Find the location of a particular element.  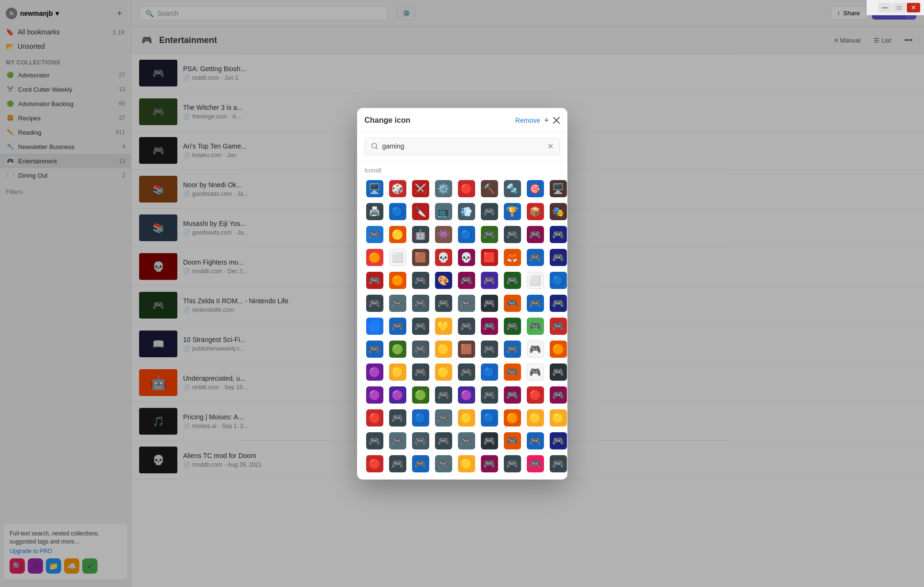

icon-search-input is located at coordinates (463, 146).